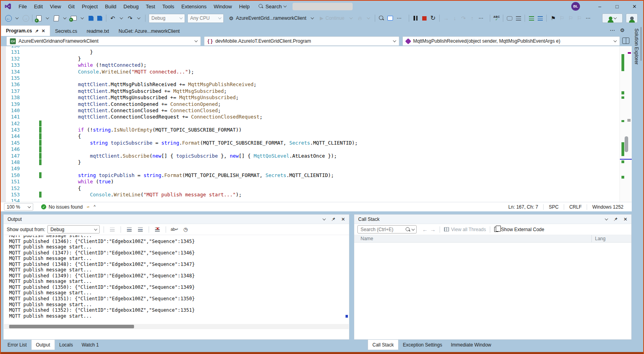 This screenshot has width=644, height=354. What do you see at coordinates (72, 326) in the screenshot?
I see `output-hscroll-thumb` at bounding box center [72, 326].